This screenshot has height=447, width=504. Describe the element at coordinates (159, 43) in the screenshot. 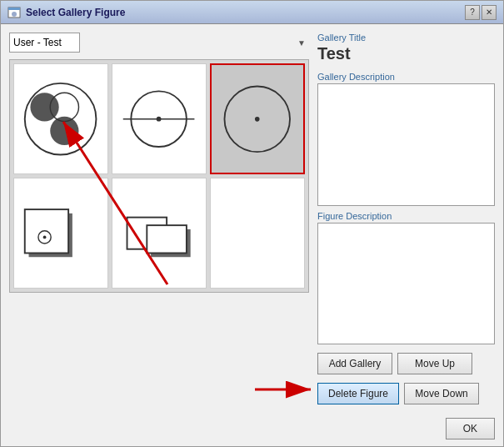

I see `dropdown-wrapper: User - TestDefault ▼` at that location.